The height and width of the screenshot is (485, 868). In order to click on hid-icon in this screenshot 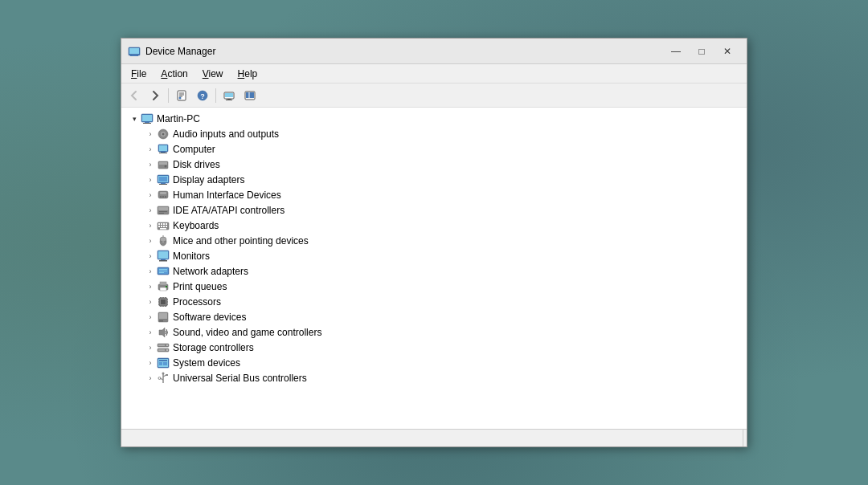, I will do `click(163, 195)`.